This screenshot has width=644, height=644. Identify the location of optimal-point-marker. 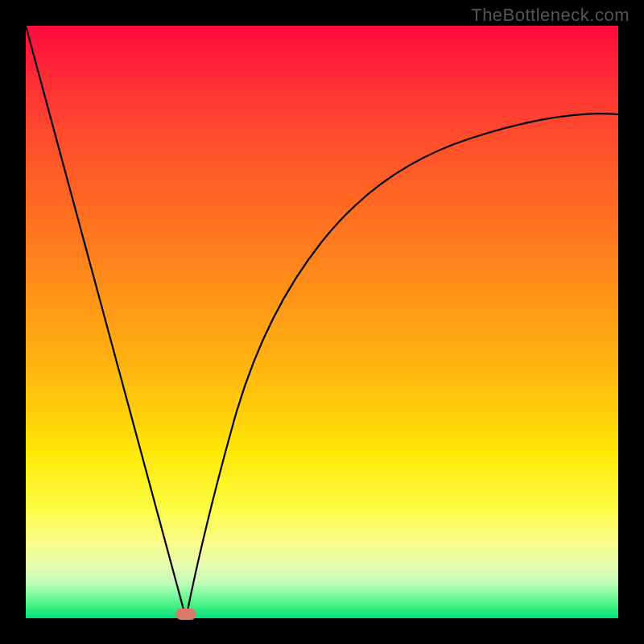
(186, 614).